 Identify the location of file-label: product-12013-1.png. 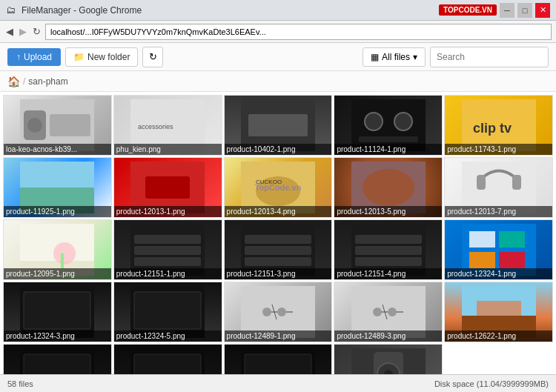
(168, 212).